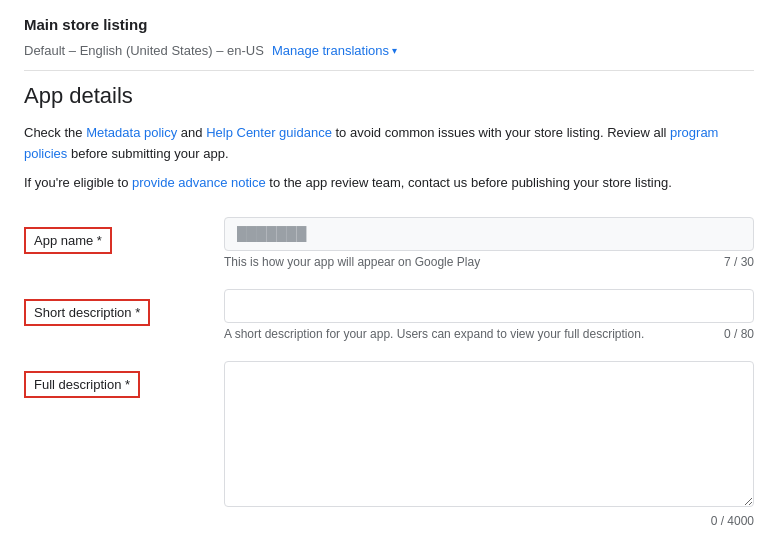 The image size is (778, 550). Describe the element at coordinates (389, 243) in the screenshot. I see `app-name-row: App name * This is how your app will app…` at that location.